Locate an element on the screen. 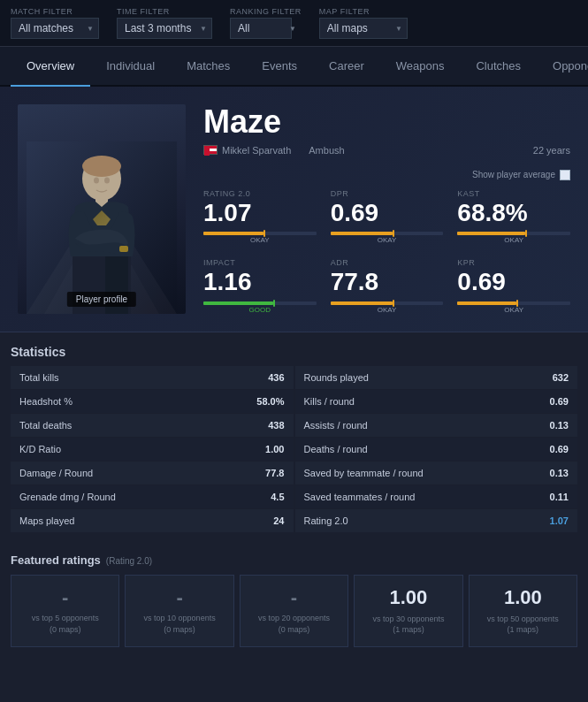 The width and height of the screenshot is (588, 702). featured-card-value: - is located at coordinates (179, 598).